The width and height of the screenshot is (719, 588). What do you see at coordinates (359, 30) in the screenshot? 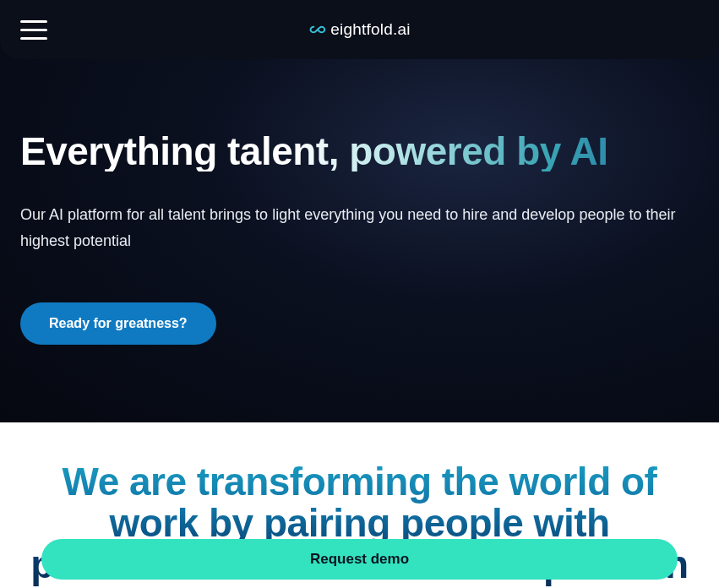
I see `brand-logo: eightfold.ai` at bounding box center [359, 30].